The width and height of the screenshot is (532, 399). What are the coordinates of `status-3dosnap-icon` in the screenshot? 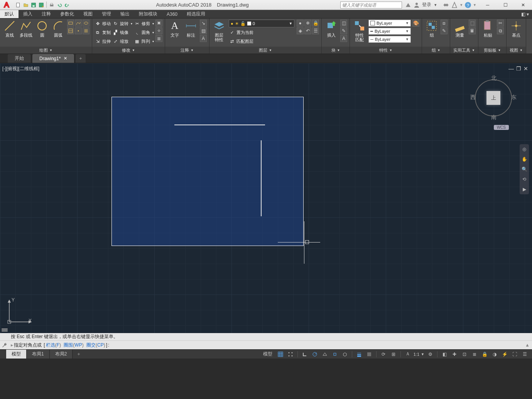 It's located at (345, 354).